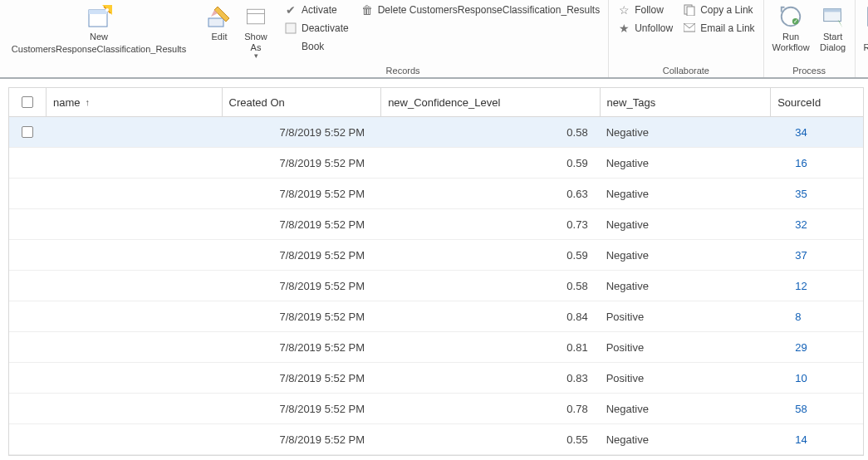 The width and height of the screenshot is (868, 460). Describe the element at coordinates (436, 103) in the screenshot. I see `grid-header-row: name ↑ Created On new_Confidence_Level n…` at that location.